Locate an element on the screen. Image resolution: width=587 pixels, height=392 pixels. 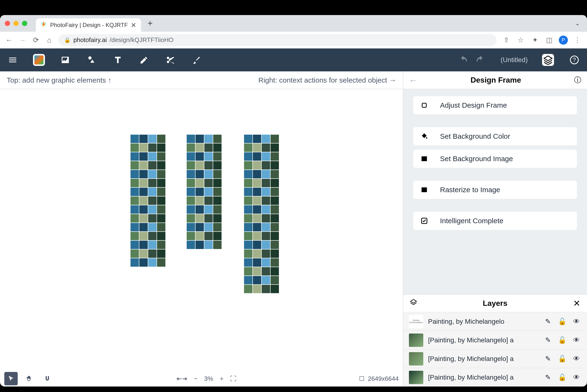
document-title: (Untitled) is located at coordinates (514, 60).